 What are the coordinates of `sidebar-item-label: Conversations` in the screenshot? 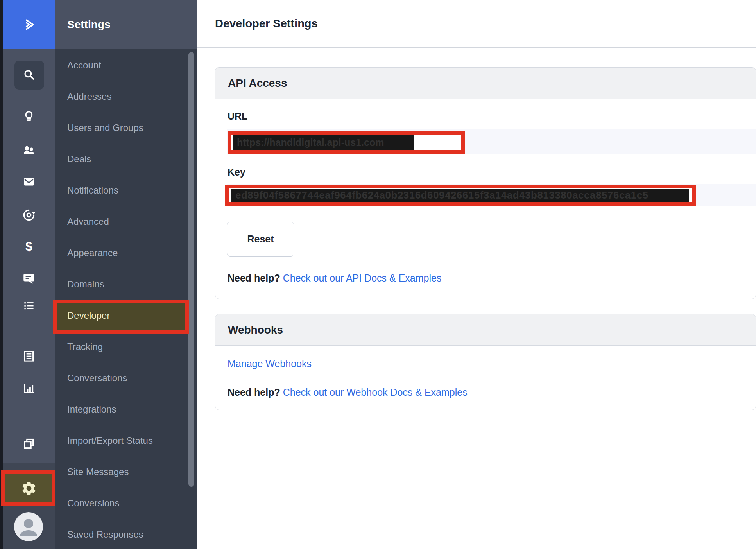 It's located at (91, 378).